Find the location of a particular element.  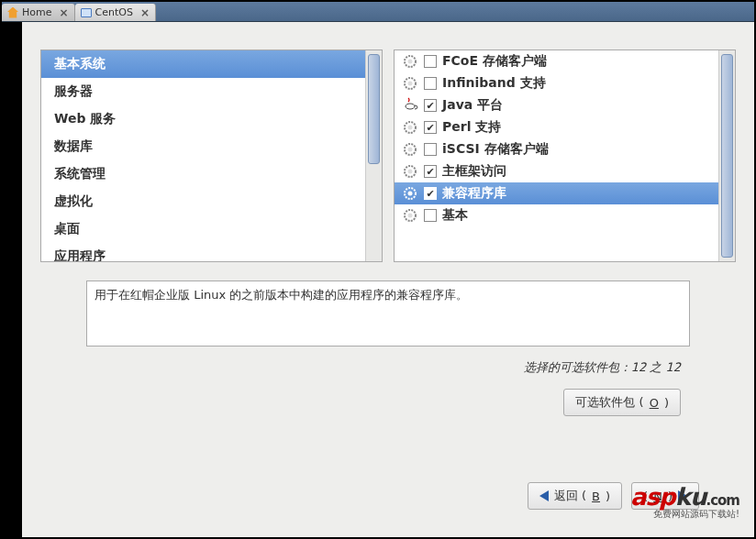

browser-tab-bar: Home × CentOS × is located at coordinates (378, 12).